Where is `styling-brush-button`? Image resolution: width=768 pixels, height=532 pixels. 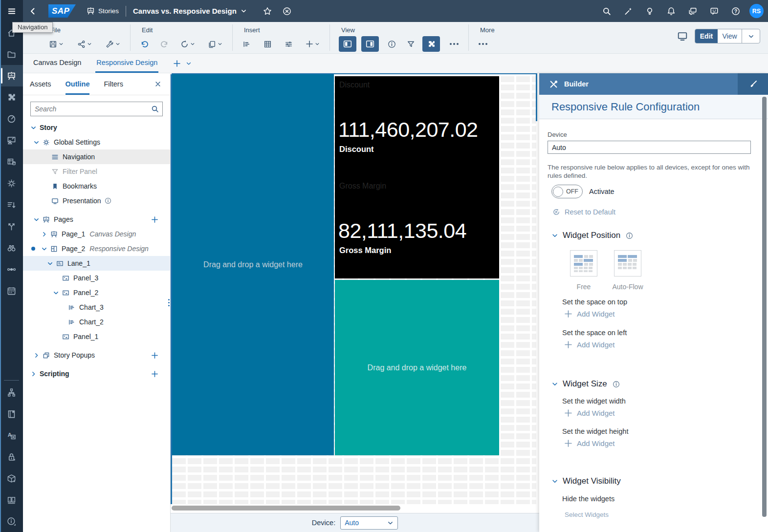 styling-brush-button is located at coordinates (753, 84).